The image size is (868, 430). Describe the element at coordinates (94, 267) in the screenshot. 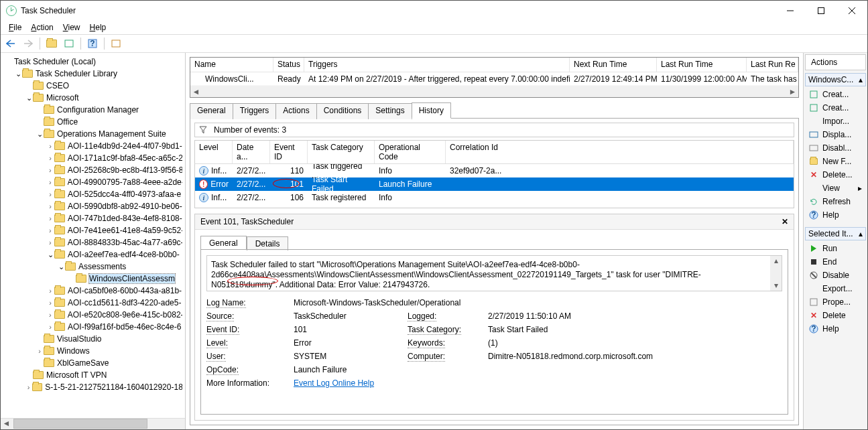

I see `tree-item: ⌄Assessments` at that location.